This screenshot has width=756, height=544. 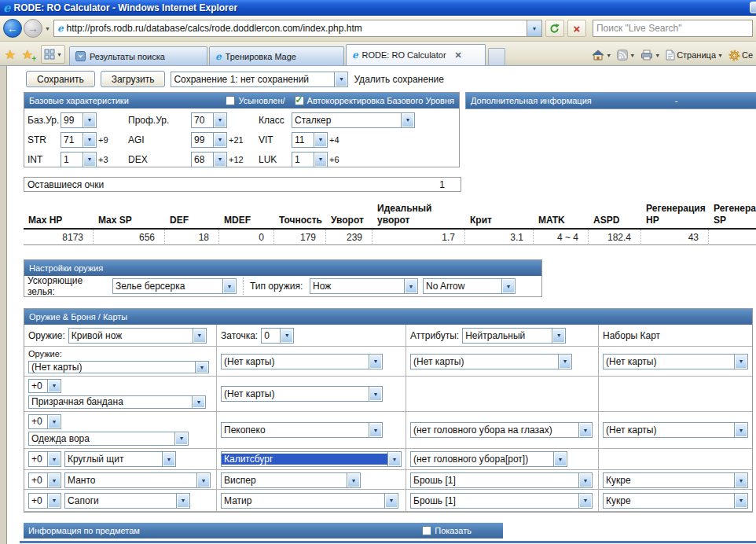 What do you see at coordinates (673, 28) in the screenshot?
I see `search-box` at bounding box center [673, 28].